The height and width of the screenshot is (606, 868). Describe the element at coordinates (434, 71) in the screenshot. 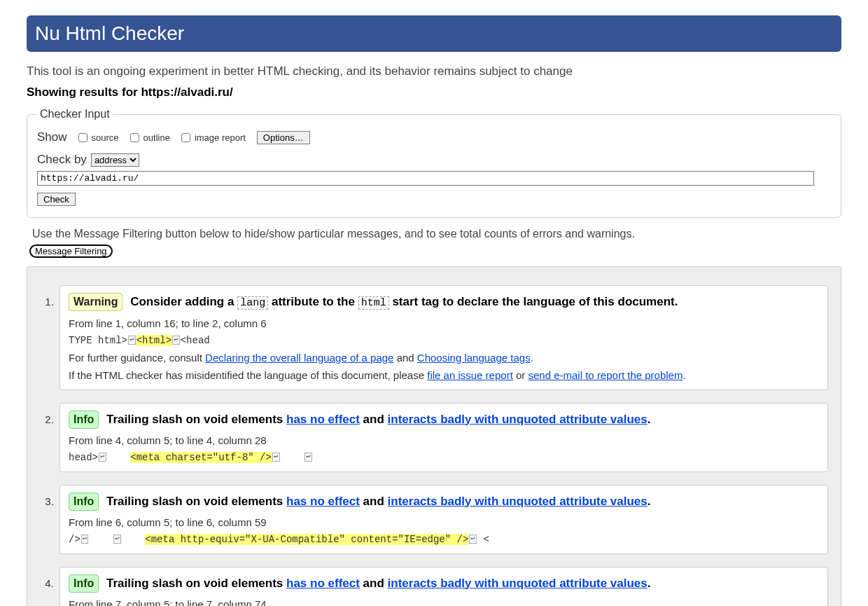

I see `page-subtitle: This tool is an ongoing experiment in be…` at that location.